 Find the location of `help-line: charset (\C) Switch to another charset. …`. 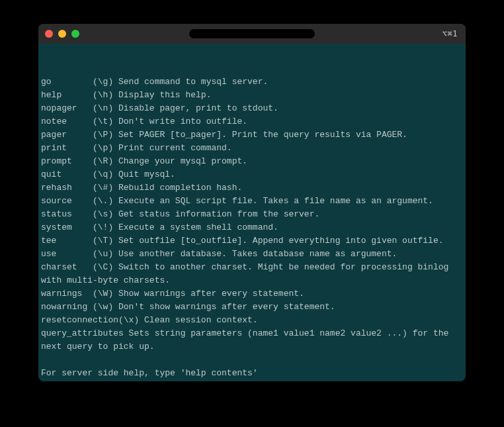

help-line: charset (\C) Switch to another charset. … is located at coordinates (252, 267).